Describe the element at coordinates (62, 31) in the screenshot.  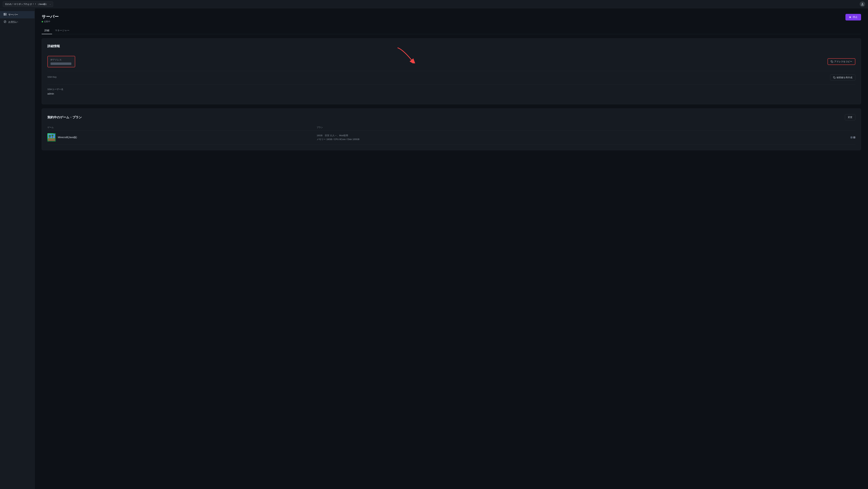
I see `tab-manager: マネージャー` at that location.